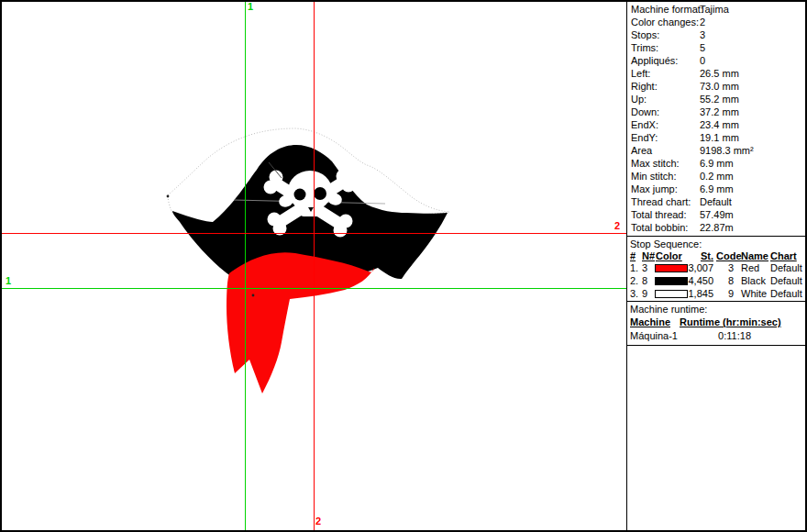  I want to click on stop-color-name: Black, so click(754, 281).